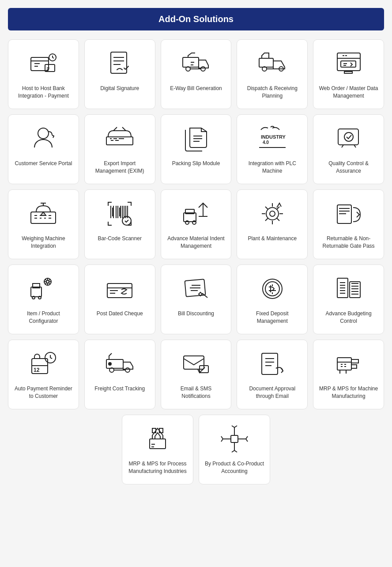  Describe the element at coordinates (349, 139) in the screenshot. I see `quality-control-icon` at that location.